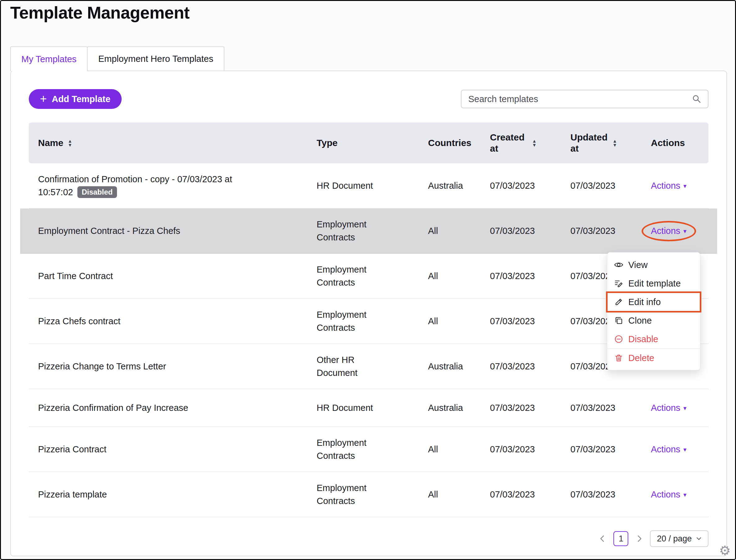  What do you see at coordinates (668, 143) in the screenshot?
I see `column-label: Actions` at bounding box center [668, 143].